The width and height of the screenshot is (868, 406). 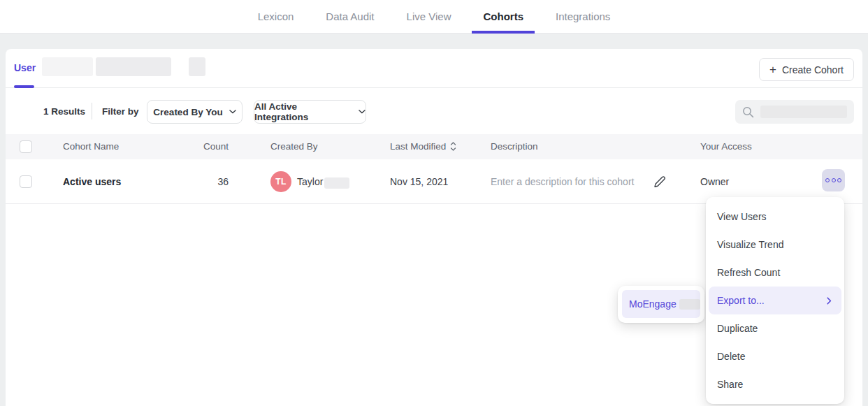 What do you see at coordinates (773, 70) in the screenshot?
I see `plus-icon: +` at bounding box center [773, 70].